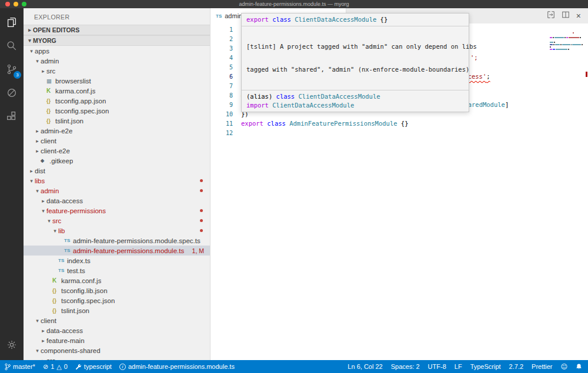 This screenshot has width=588, height=373. I want to click on code-line-12: 12, so click(379, 133).